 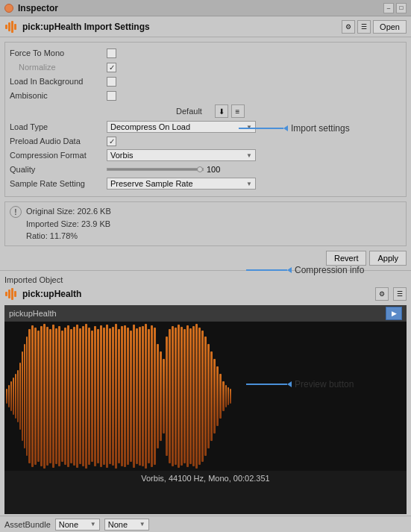 I want to click on audio-preview-header: pickupHealth, so click(x=206, y=313).